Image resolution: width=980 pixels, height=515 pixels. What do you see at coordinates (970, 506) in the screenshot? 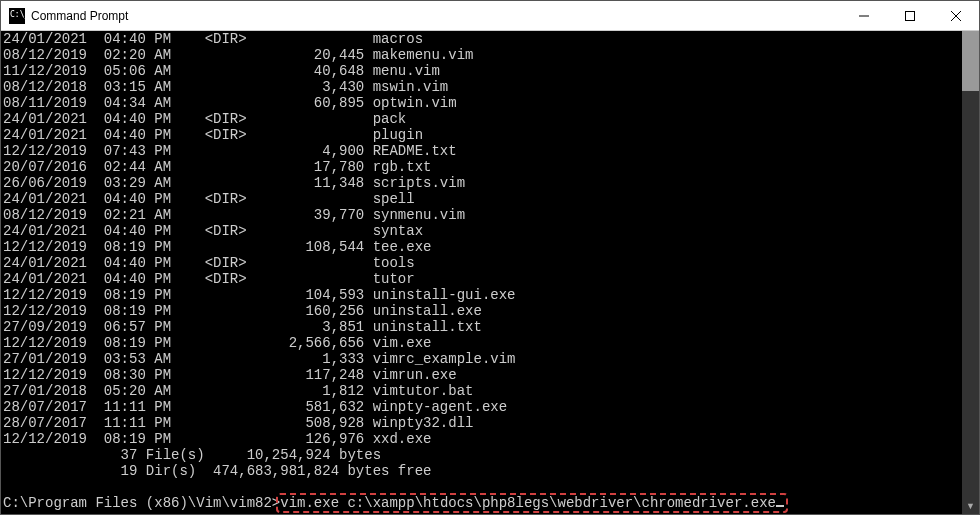
I see `scroll-down-arrow-icon: ▼` at bounding box center [970, 506].